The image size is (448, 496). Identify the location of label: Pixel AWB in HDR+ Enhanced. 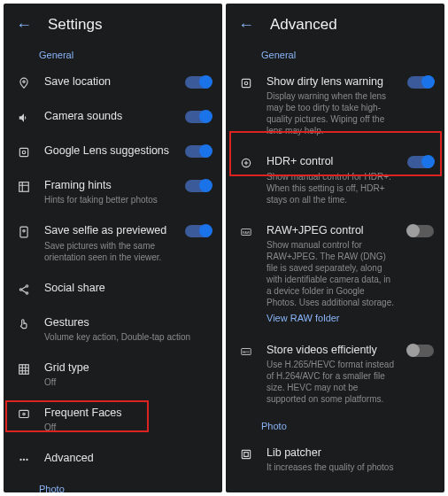
(351, 492).